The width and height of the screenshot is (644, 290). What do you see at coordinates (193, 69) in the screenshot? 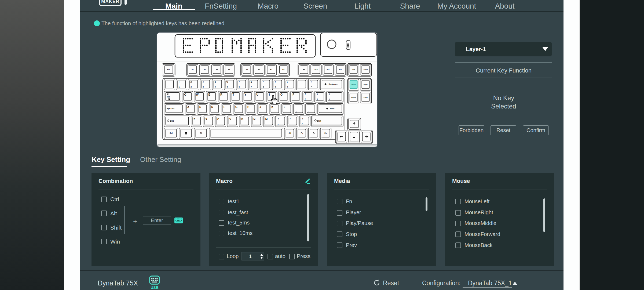
I see `svg-text: F1` at bounding box center [193, 69].